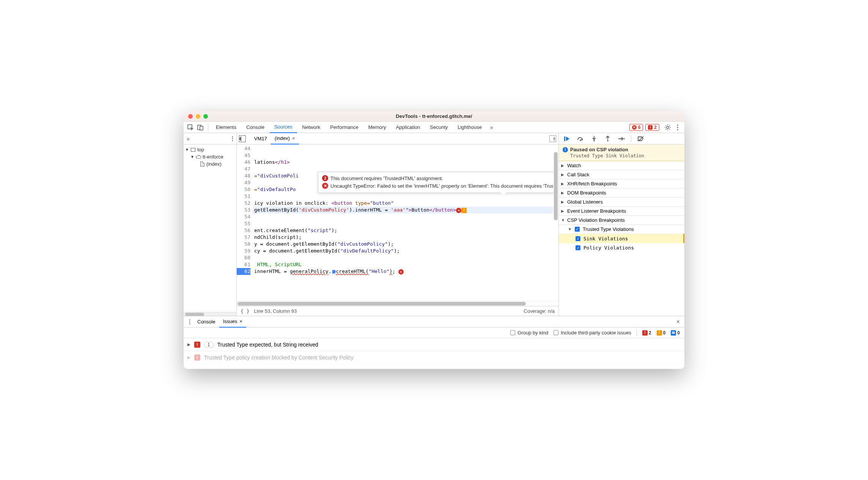 Image resolution: width=868 pixels, height=480 pixels. Describe the element at coordinates (344, 127) in the screenshot. I see `tab-performance: Performance` at that location.